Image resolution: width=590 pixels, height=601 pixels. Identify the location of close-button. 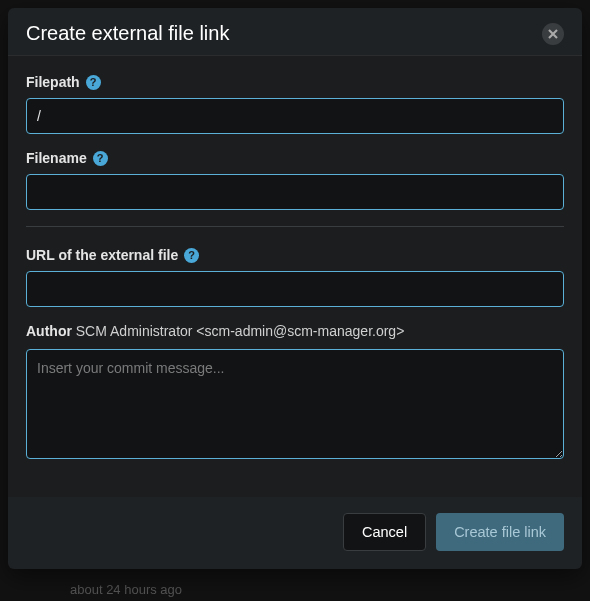
(553, 34).